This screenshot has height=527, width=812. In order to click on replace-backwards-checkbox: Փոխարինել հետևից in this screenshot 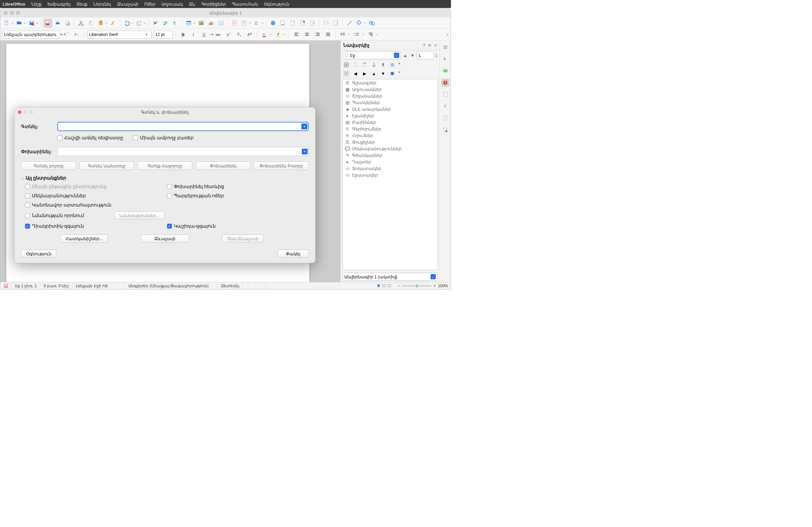, I will do `click(238, 186)`.